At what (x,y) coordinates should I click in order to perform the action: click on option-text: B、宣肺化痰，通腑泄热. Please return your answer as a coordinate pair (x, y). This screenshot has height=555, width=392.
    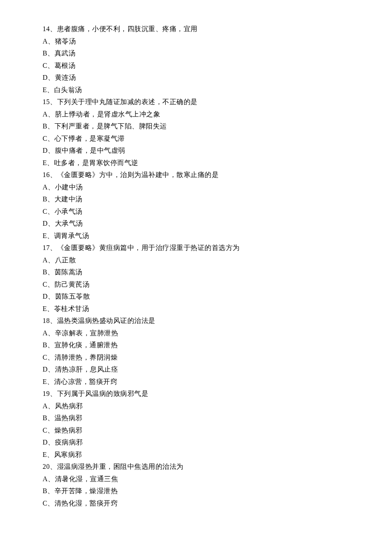
    Looking at the image, I should click on (196, 345).